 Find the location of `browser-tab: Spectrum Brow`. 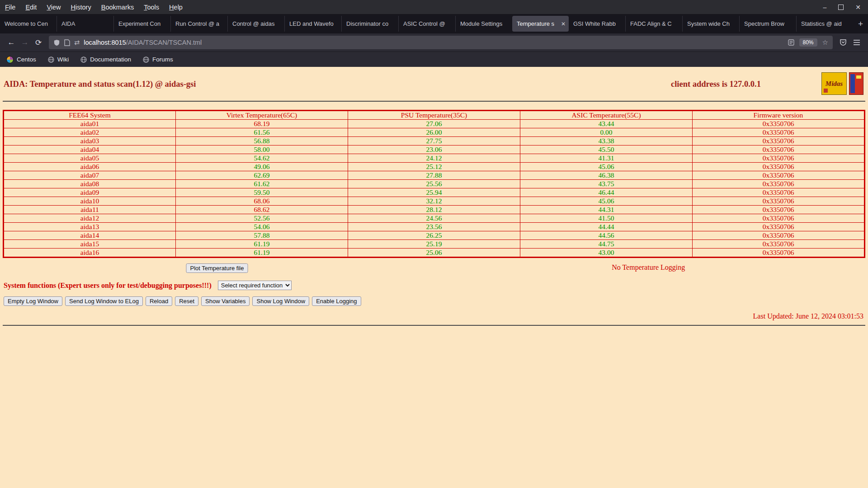

browser-tab: Spectrum Brow is located at coordinates (768, 23).